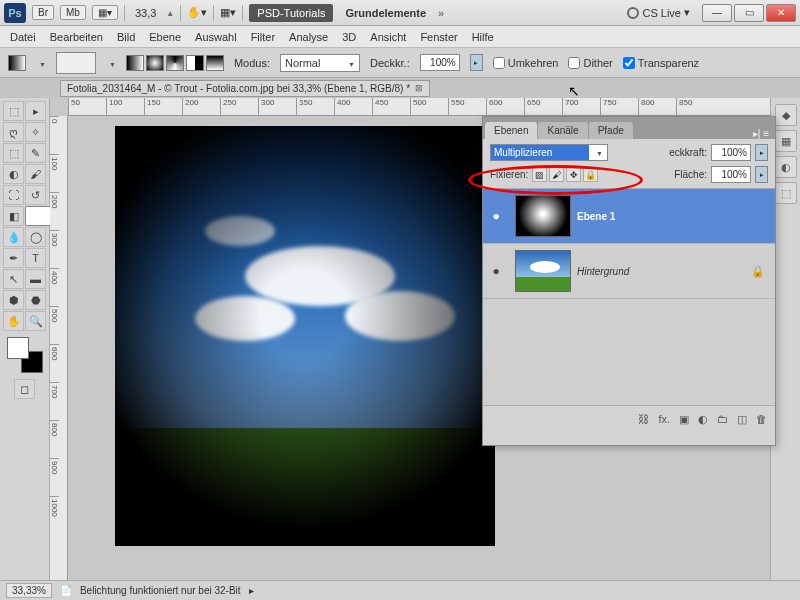  What do you see at coordinates (483, 37) in the screenshot?
I see `menu-hilfe: Hilfe` at bounding box center [483, 37].